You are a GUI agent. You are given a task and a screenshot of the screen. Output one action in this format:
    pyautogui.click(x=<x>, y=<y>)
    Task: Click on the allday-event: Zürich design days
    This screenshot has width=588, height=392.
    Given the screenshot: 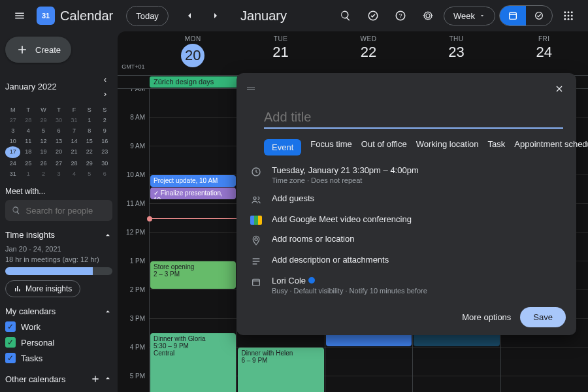 What is the action you would take?
    pyautogui.click(x=197, y=82)
    